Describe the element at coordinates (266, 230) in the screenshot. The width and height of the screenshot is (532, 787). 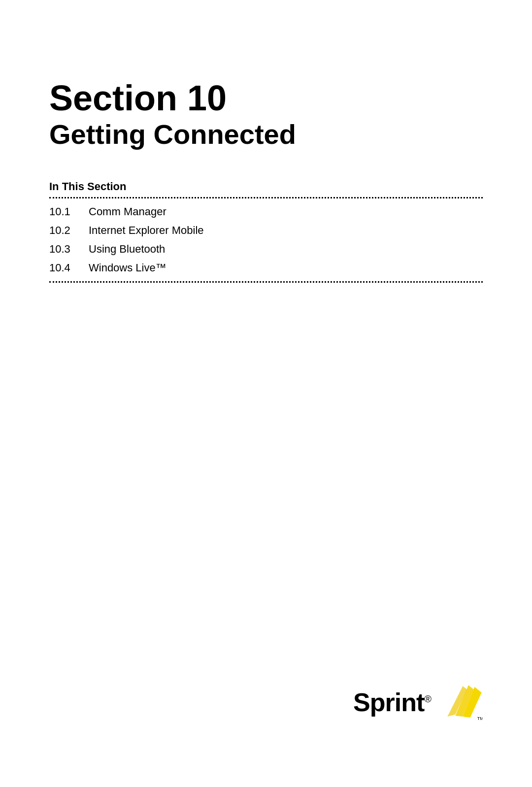
I see `toc-row: 10.2 Internet Explorer Mobile` at that location.